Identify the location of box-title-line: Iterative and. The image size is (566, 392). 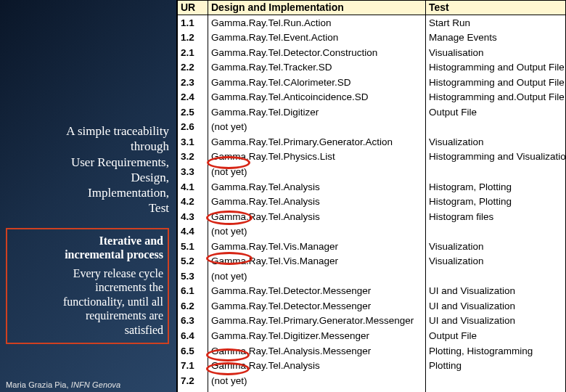
(131, 241).